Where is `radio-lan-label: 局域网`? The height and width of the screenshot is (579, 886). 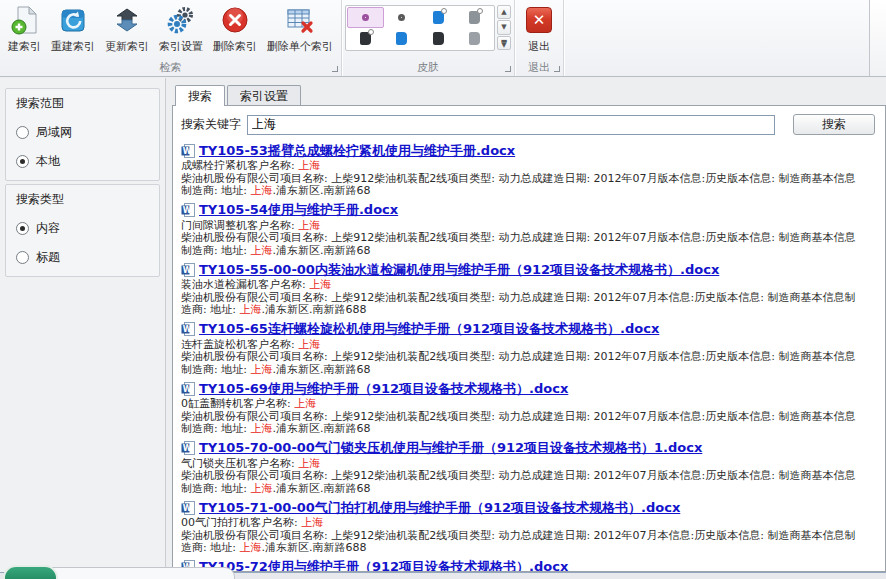
radio-lan-label: 局域网 is located at coordinates (54, 132).